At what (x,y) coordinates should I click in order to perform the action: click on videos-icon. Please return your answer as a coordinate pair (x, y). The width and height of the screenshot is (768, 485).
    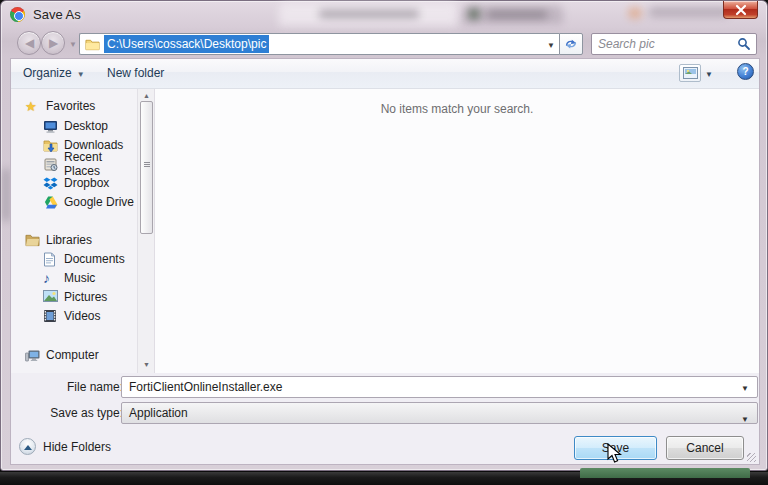
    Looking at the image, I should click on (50, 316).